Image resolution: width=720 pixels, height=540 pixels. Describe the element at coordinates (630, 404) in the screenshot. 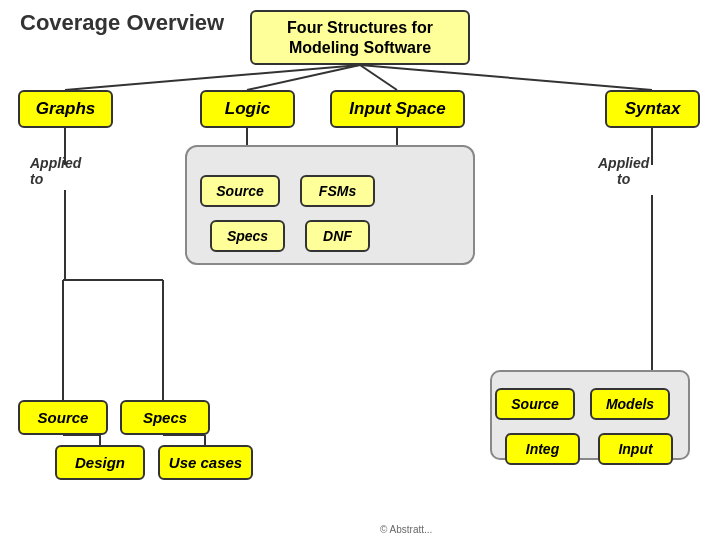

I see `models-syntax-box: Models` at that location.